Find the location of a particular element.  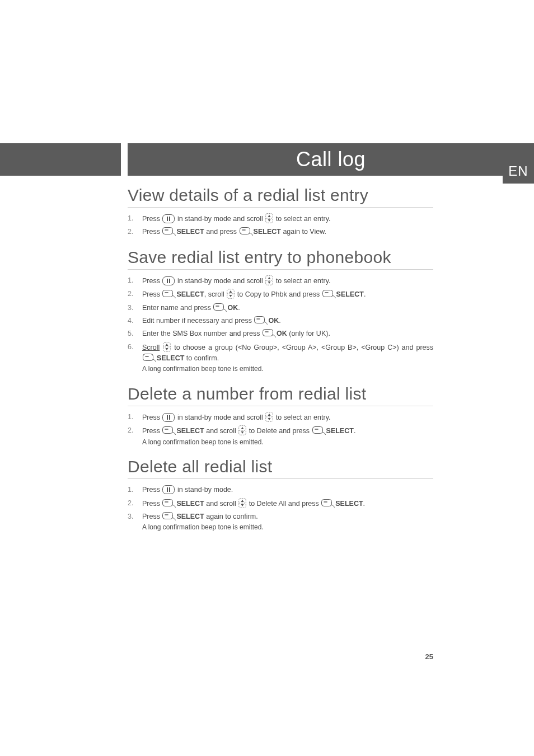

page-title: Call log is located at coordinates (331, 159).